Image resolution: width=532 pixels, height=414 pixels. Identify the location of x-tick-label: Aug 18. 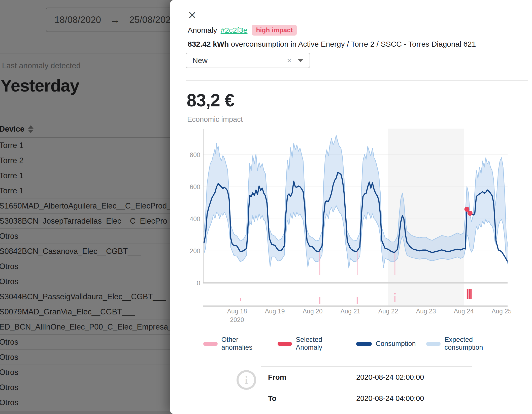
(237, 311).